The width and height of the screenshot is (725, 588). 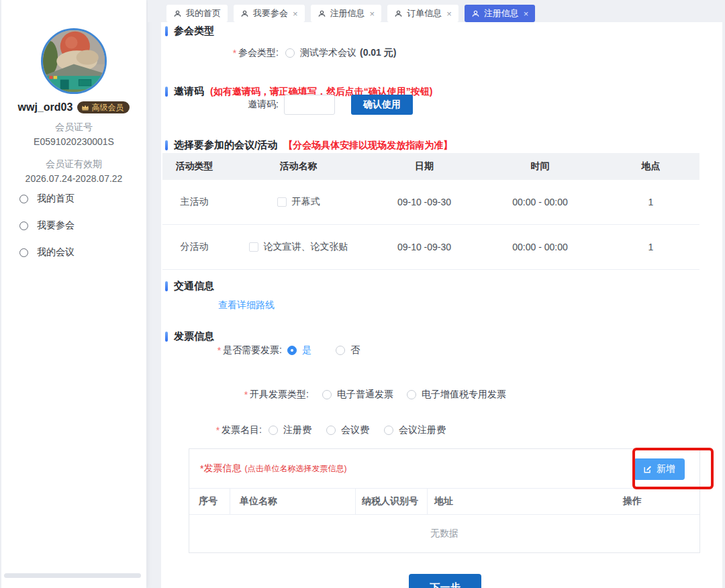 What do you see at coordinates (194, 31) in the screenshot?
I see `section-title: 参会类型` at bounding box center [194, 31].